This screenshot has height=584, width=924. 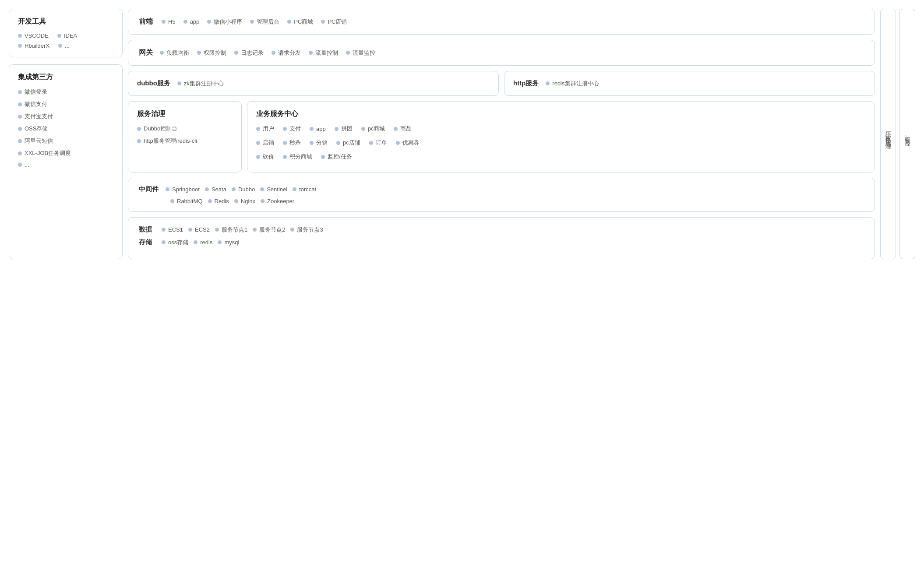 I want to click on gateway-items: 负载均衡 权限控制 日志记录 请求分发 流量控制, so click(x=268, y=53).